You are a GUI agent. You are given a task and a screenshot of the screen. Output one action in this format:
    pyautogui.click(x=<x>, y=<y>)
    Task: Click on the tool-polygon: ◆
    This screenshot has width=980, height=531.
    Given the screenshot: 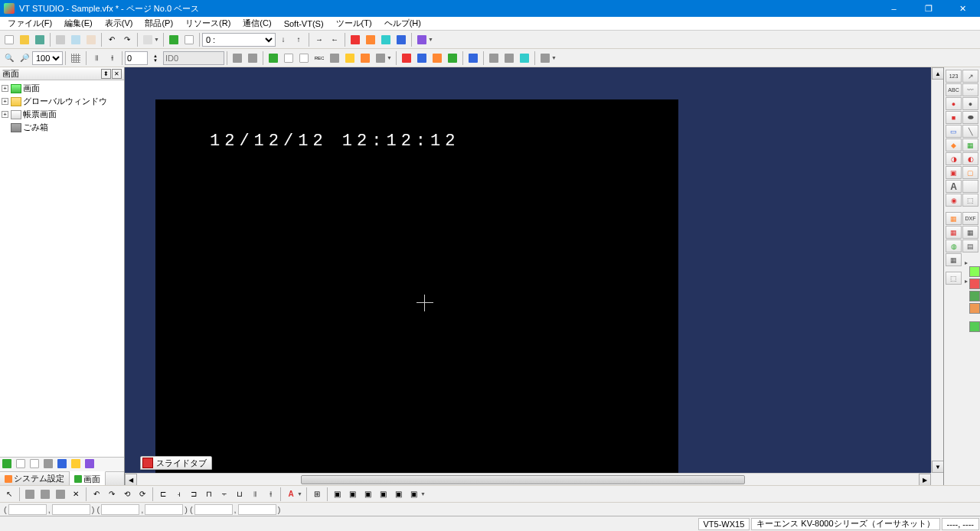 What is the action you would take?
    pyautogui.click(x=954, y=145)
    